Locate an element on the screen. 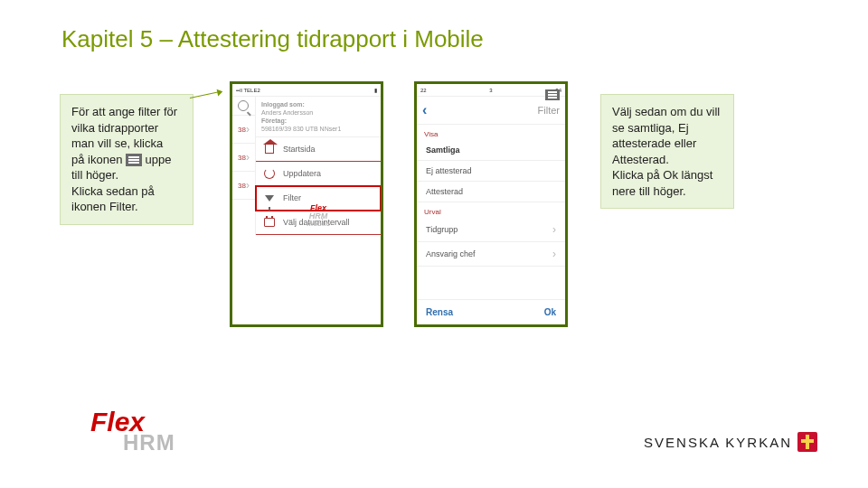 The image size is (868, 488). option-attesterad: Attesterad is located at coordinates (491, 192).